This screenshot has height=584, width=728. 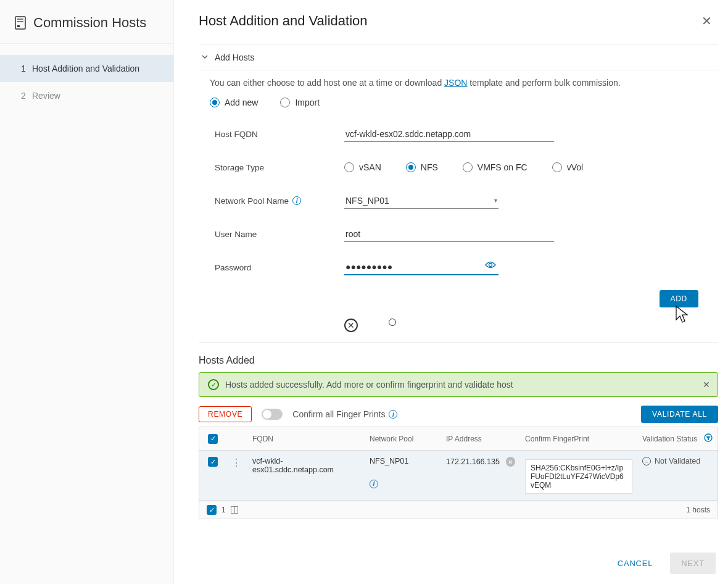 What do you see at coordinates (351, 325) in the screenshot?
I see `clear-circle-icon: ✕` at bounding box center [351, 325].